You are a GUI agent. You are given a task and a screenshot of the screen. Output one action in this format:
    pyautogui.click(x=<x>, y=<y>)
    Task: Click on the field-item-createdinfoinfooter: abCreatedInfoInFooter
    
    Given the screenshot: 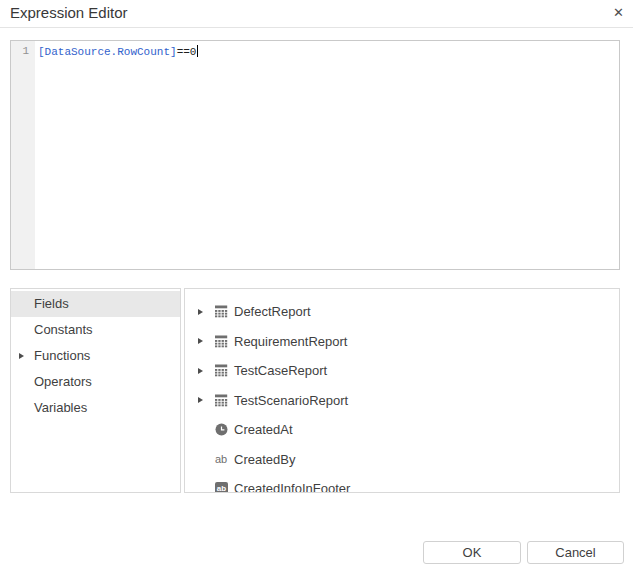 What is the action you would take?
    pyautogui.click(x=402, y=484)
    